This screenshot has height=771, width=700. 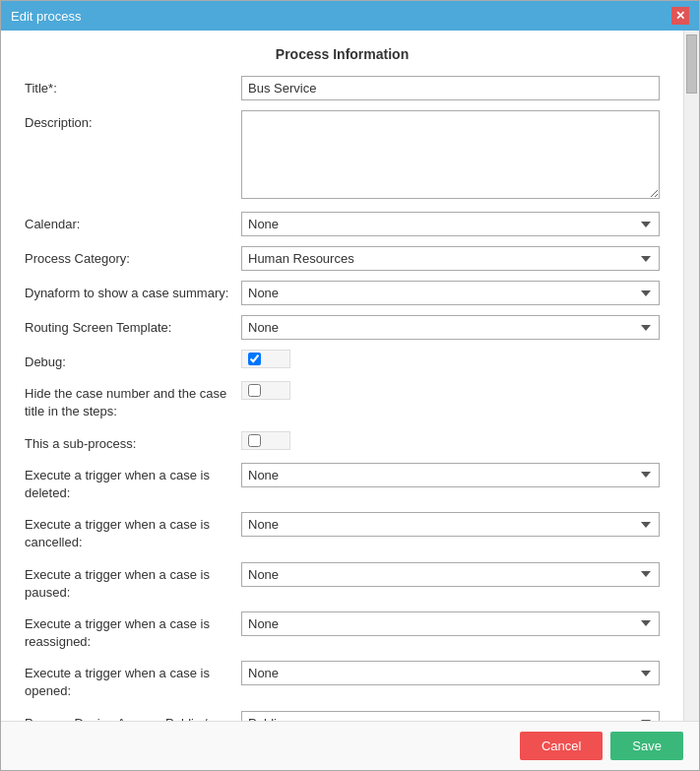 I want to click on dynaform-select: None, so click(x=451, y=293).